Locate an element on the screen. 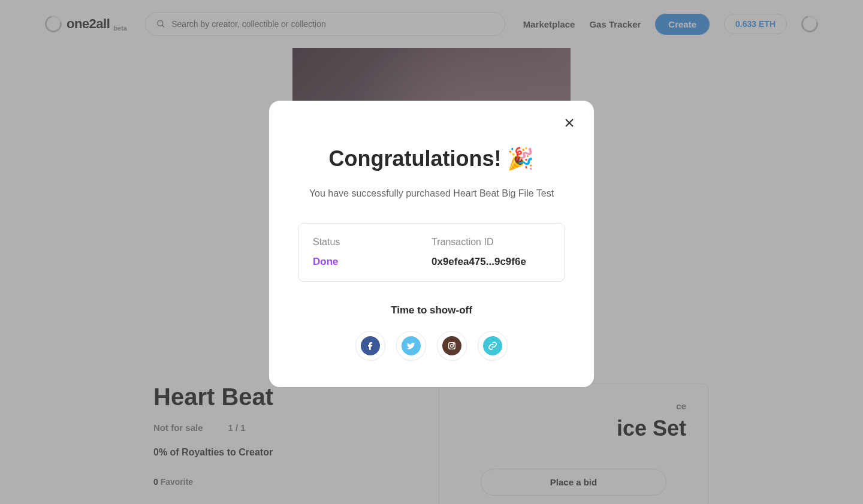  twitter-icon is located at coordinates (411, 346).